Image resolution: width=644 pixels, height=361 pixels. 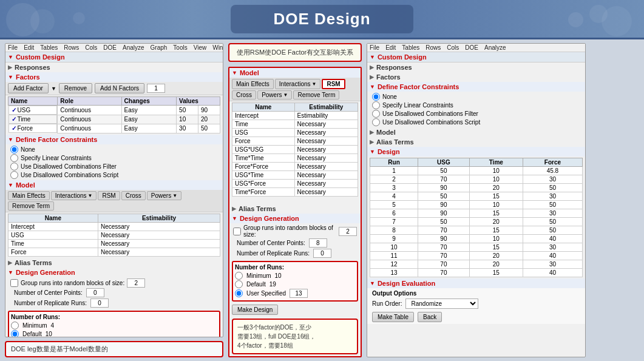 I want to click on alias-tri: ▶, so click(x=10, y=263).